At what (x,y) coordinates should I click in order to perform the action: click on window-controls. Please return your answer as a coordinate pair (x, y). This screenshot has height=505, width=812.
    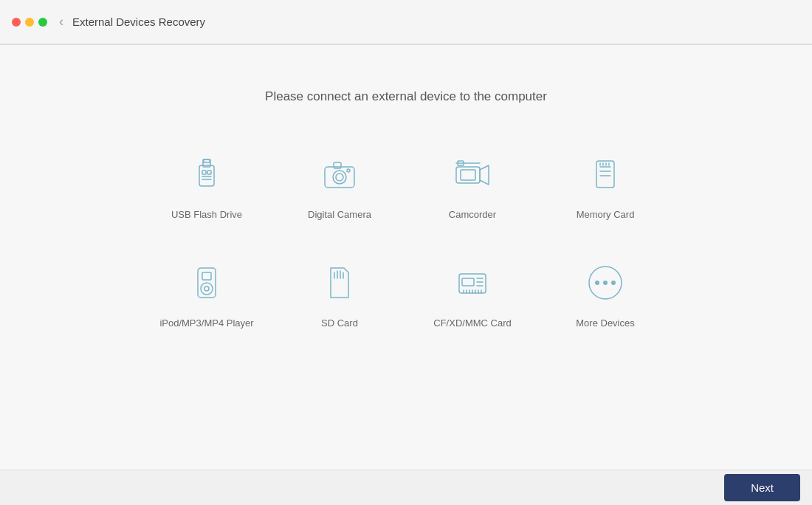
    Looking at the image, I should click on (30, 22).